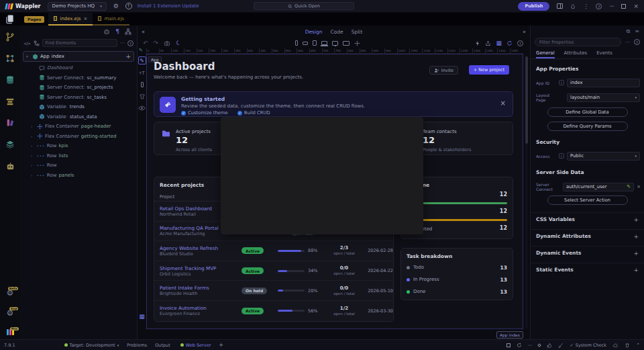 The height and width of the screenshot is (350, 644). Describe the element at coordinates (639, 187) in the screenshot. I see `clear-icon: ×` at that location.